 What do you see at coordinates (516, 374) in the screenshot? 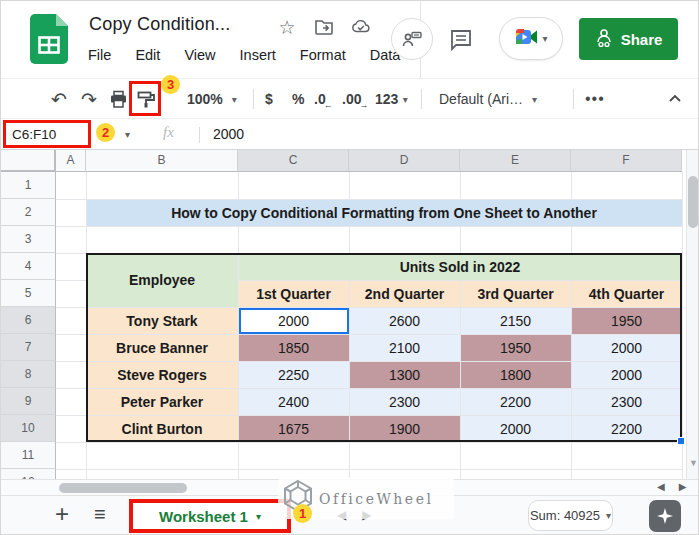
I see `data-cell-low: 1800` at bounding box center [516, 374].